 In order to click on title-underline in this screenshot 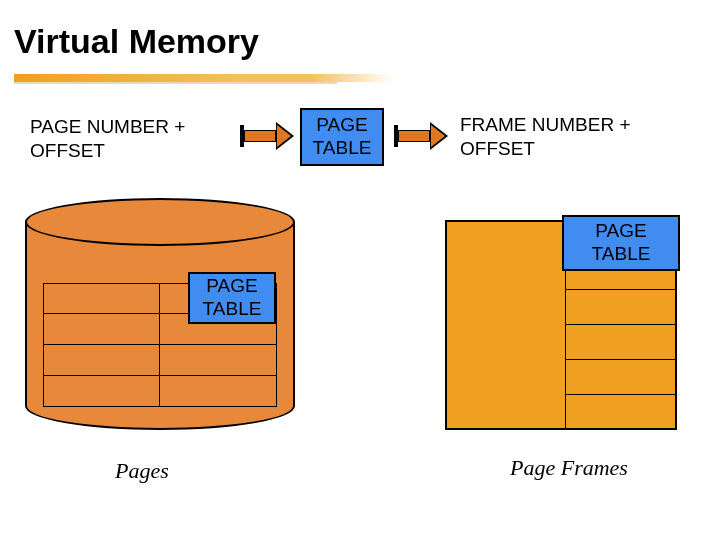, I will do `click(204, 79)`.